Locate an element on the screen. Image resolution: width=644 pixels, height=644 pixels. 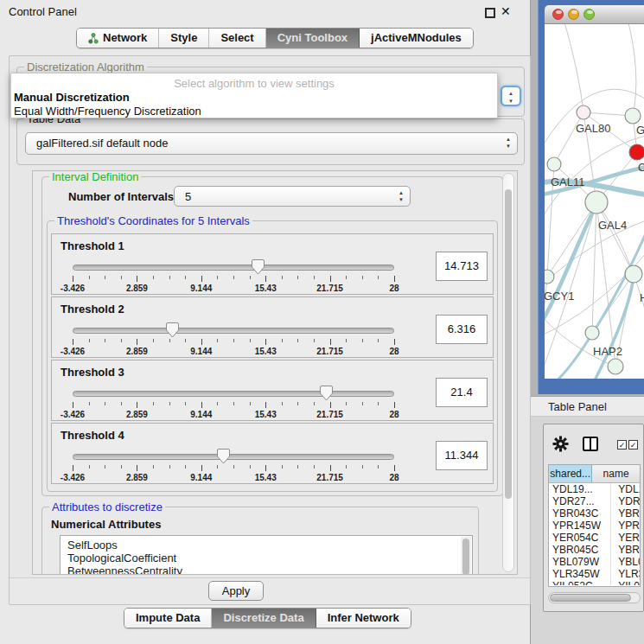
tab-jactivemnodules: jActiveMNodules is located at coordinates (417, 38).